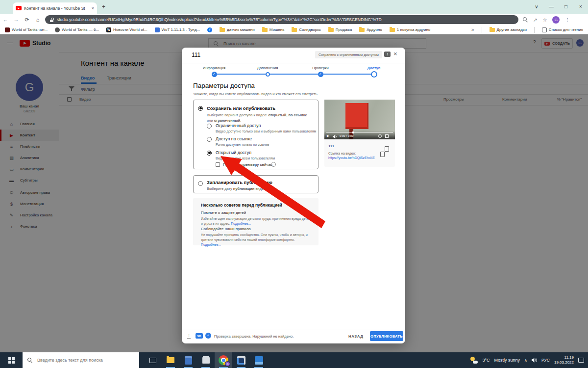 Image resolution: width=588 pixels, height=368 pixels. I want to click on file-explorer-button, so click(171, 360).